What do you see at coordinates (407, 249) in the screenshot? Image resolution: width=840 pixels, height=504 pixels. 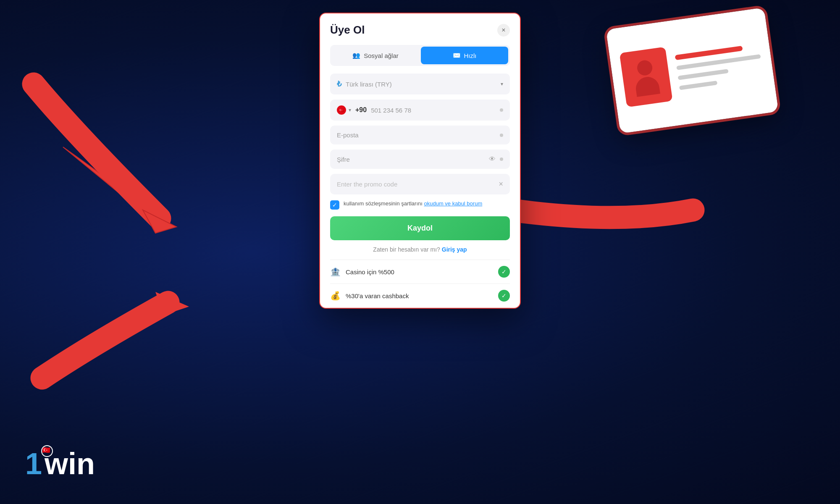 I see `login-text: Zaten bir hesabın var mı?` at bounding box center [407, 249].